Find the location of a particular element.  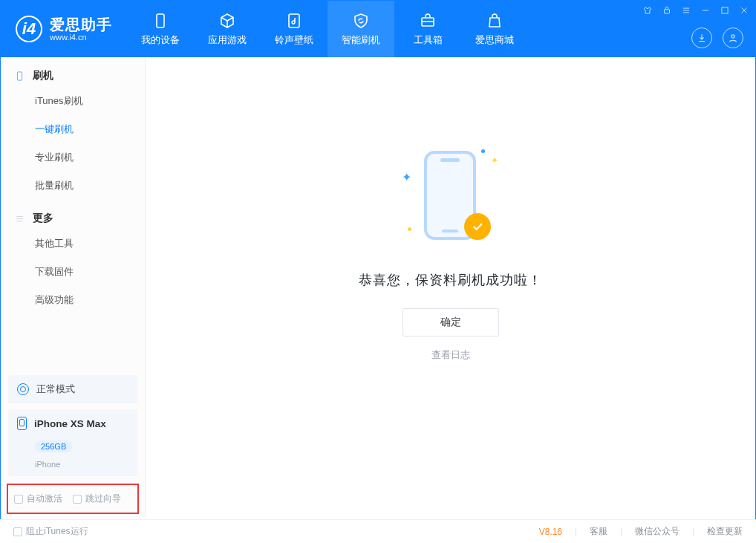

wechat-link: 微信公众号 is located at coordinates (657, 532).